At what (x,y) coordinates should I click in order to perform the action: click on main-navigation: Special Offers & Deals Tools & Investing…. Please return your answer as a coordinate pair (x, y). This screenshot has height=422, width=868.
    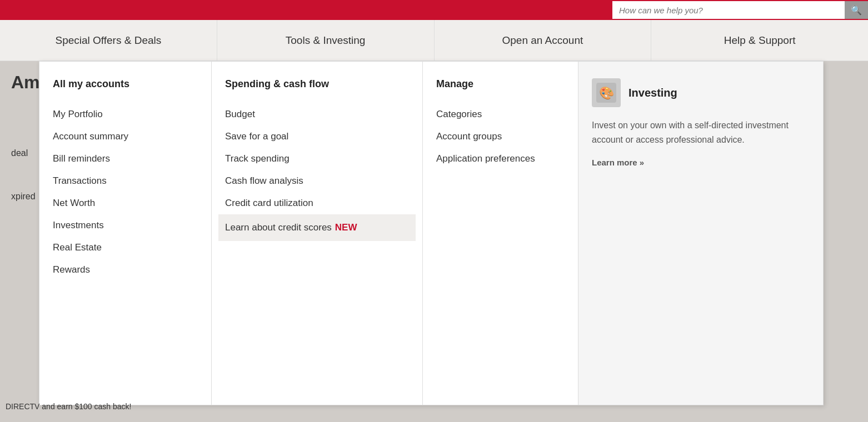
    Looking at the image, I should click on (434, 41).